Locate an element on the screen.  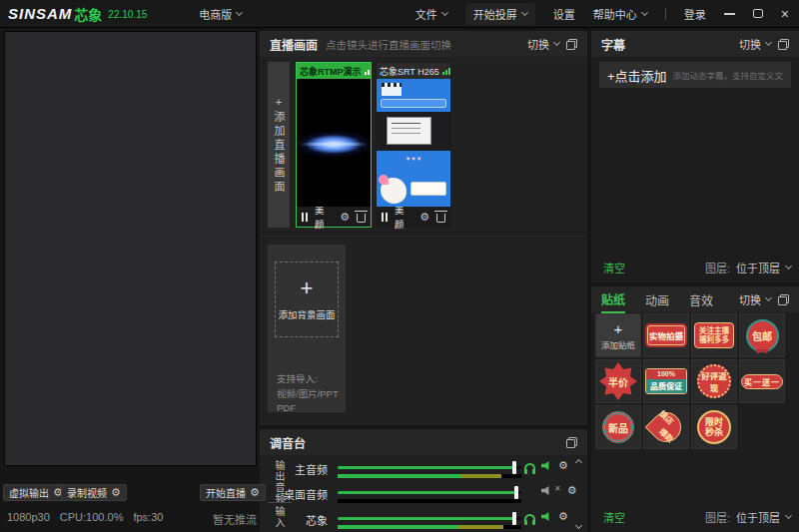
tab-animations: 动画 is located at coordinates (657, 299).